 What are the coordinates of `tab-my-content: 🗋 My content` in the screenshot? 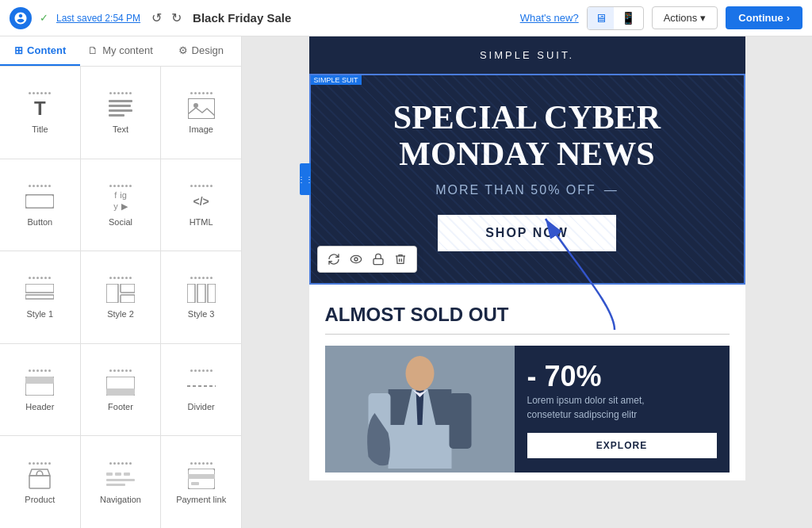 It's located at (121, 51).